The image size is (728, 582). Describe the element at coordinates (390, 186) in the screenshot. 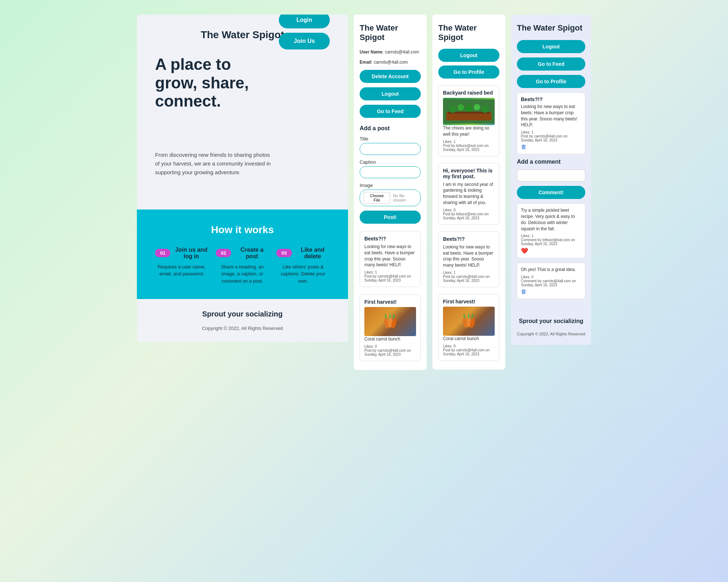

I see `image-label: Image` at that location.